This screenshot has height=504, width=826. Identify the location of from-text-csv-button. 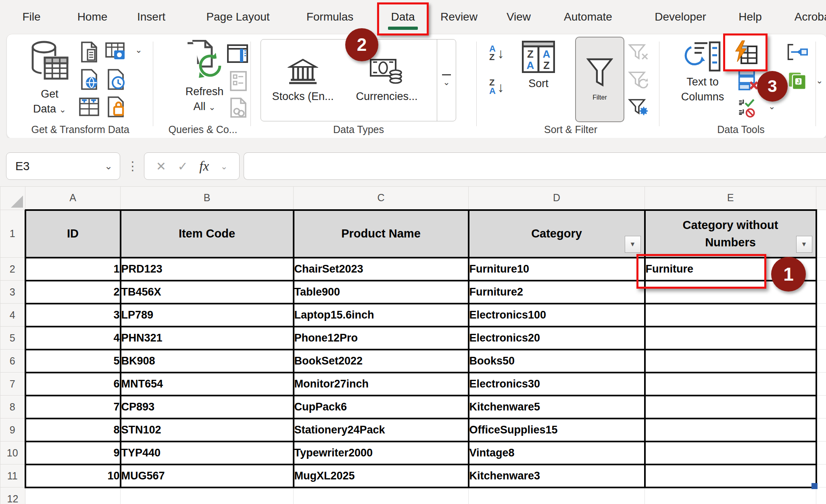
(89, 52).